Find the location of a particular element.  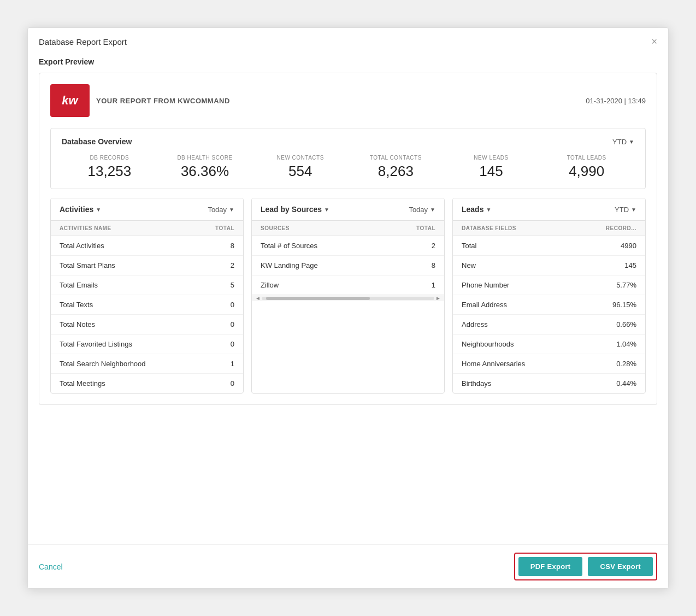

stat-new-contacts-value: 554 is located at coordinates (300, 172).